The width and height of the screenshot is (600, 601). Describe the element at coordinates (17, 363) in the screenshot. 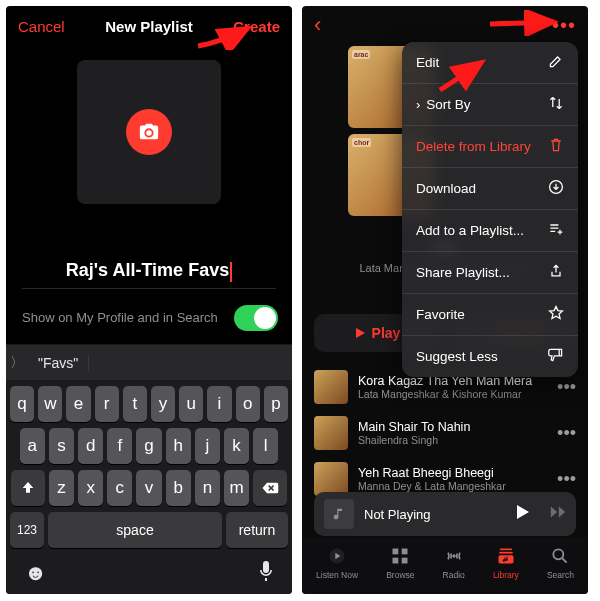

I see `suggestion-expand-icon: 〉` at that location.